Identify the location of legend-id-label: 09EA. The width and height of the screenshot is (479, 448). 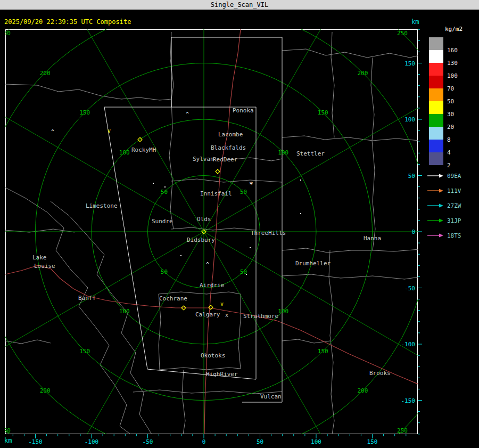
(455, 176).